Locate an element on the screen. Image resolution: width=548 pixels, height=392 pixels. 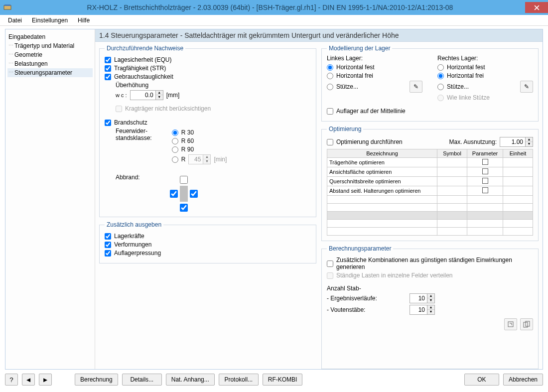
radio-left-hfest: Horizontal fest is located at coordinates (375, 67).